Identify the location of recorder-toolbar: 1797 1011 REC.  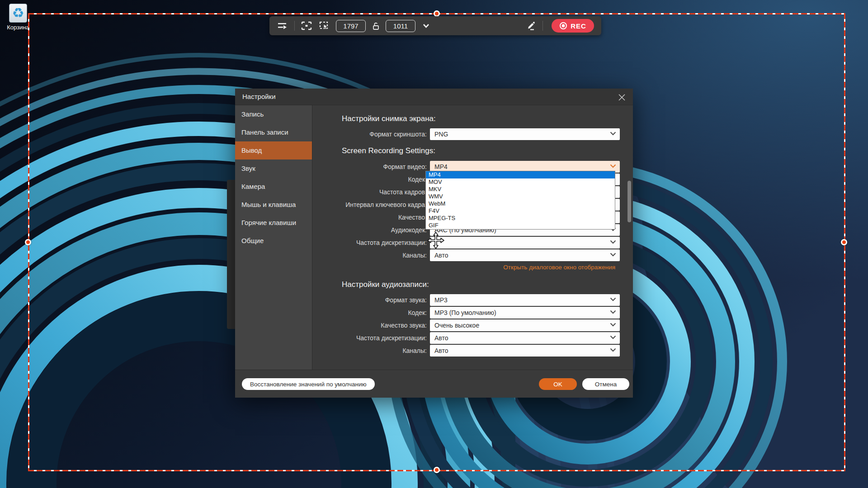
(435, 26).